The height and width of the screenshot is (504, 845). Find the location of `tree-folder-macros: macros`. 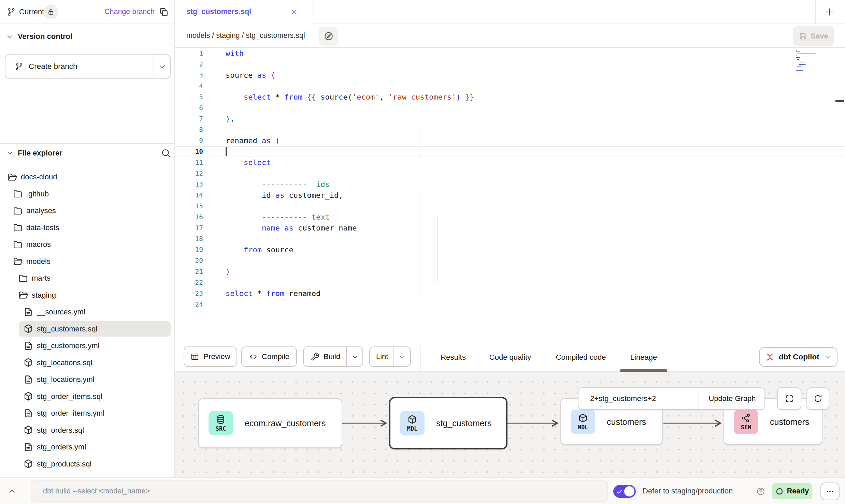

tree-folder-macros: macros is located at coordinates (87, 244).